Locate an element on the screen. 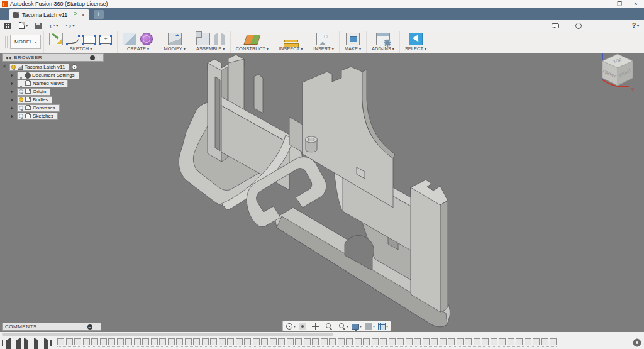  new-component-icon is located at coordinates (203, 39).